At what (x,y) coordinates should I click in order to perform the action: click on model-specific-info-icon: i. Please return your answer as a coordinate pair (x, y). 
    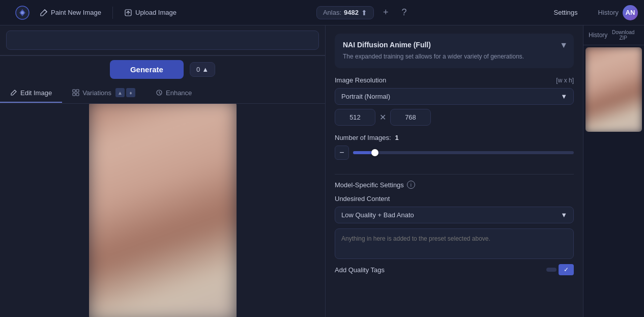
    Looking at the image, I should click on (411, 185).